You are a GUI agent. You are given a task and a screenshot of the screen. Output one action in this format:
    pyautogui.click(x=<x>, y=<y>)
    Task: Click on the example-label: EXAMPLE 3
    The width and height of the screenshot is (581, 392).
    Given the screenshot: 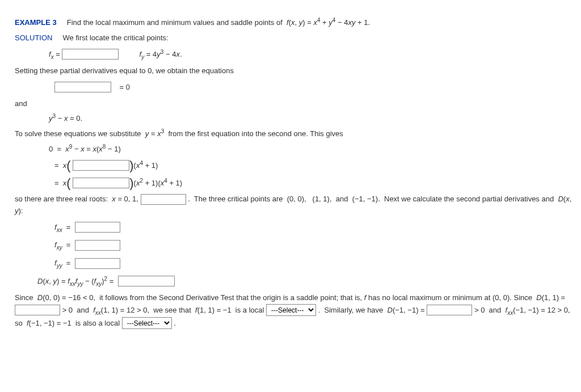 What is the action you would take?
    pyautogui.click(x=36, y=23)
    